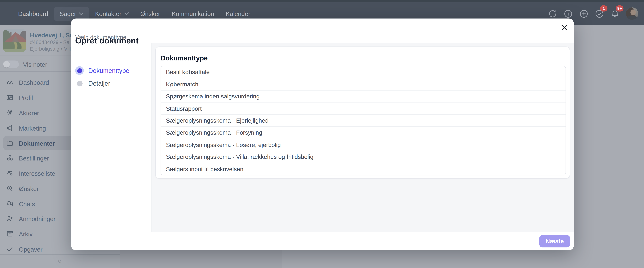 The height and width of the screenshot is (268, 644). What do you see at coordinates (10, 82) in the screenshot?
I see `gauge-icon` at bounding box center [10, 82].